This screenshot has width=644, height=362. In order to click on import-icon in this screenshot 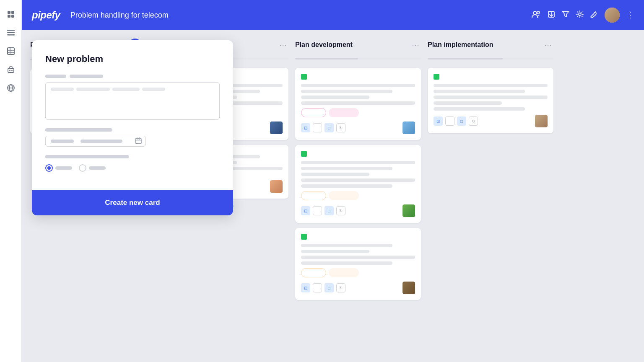, I will do `click(551, 15)`.